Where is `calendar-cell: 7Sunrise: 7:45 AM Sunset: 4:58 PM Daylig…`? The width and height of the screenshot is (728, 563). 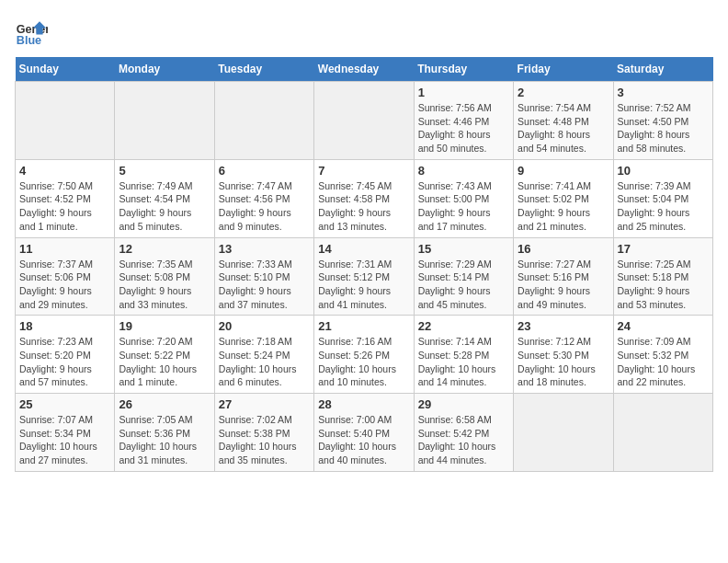
calendar-cell: 7Sunrise: 7:45 AM Sunset: 4:58 PM Daylig… is located at coordinates (364, 199).